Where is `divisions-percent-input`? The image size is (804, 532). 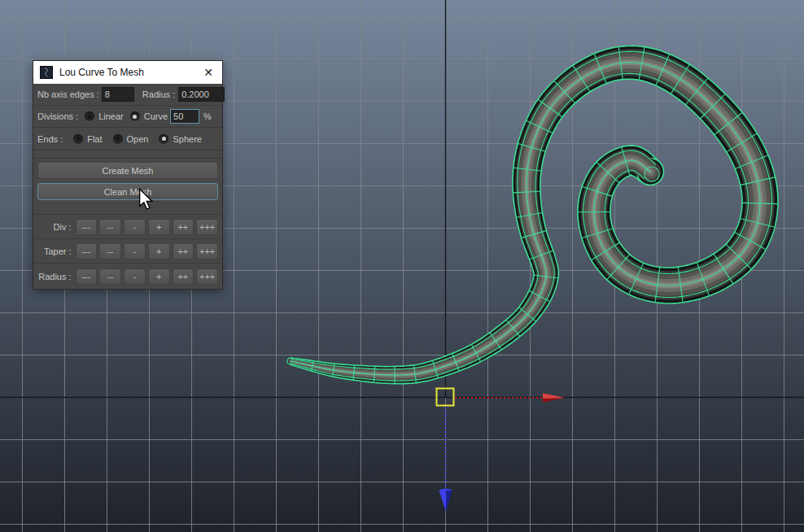
divisions-percent-input is located at coordinates (185, 116).